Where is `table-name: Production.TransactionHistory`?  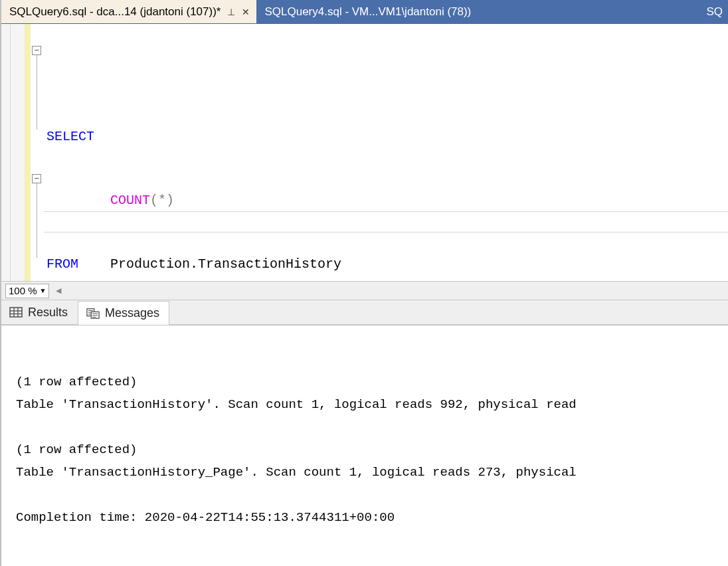 table-name: Production.TransactionHistory is located at coordinates (226, 264).